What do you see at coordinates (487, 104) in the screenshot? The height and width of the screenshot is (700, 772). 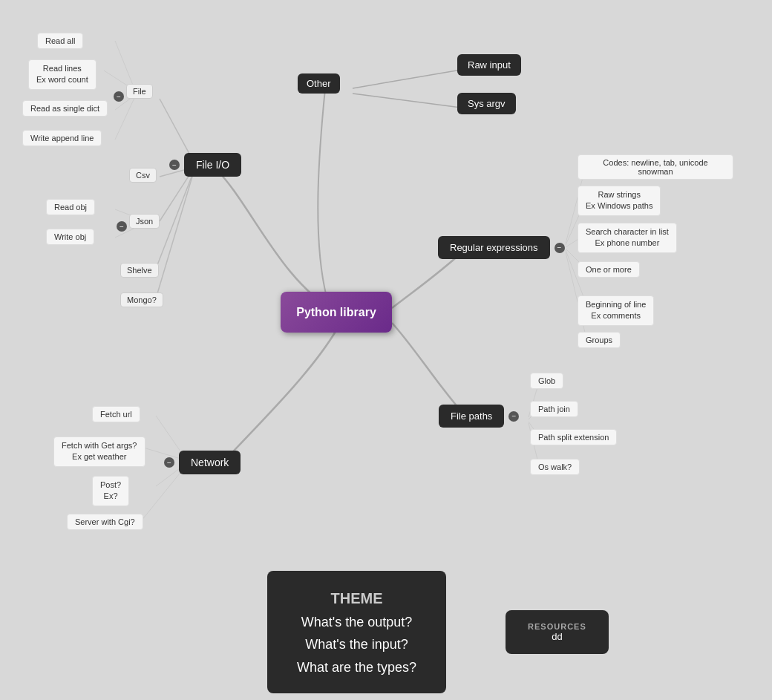 I see `sys-argv-label: Sys argv` at bounding box center [487, 104].